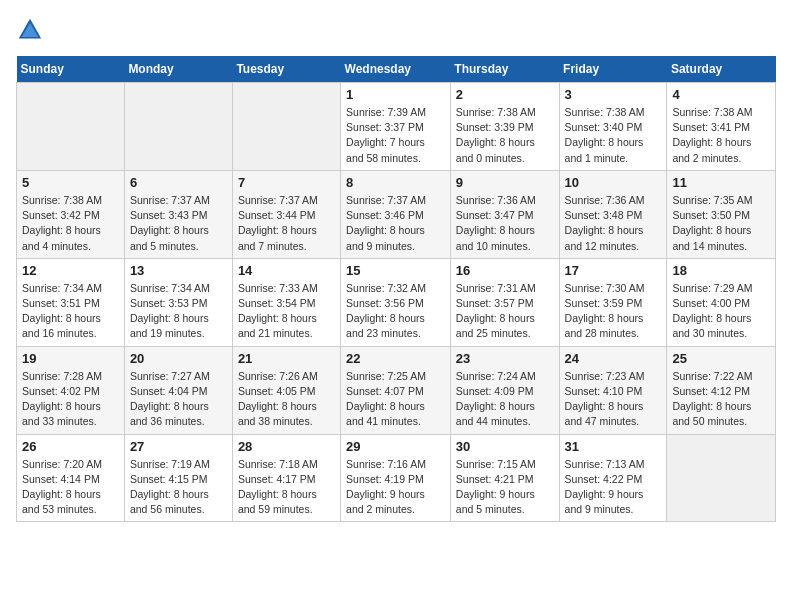  What do you see at coordinates (71, 390) in the screenshot?
I see `calendar-cell: 19Sunrise: 7:28 AM Sunset: 4:02 PM Dayli…` at bounding box center [71, 390].